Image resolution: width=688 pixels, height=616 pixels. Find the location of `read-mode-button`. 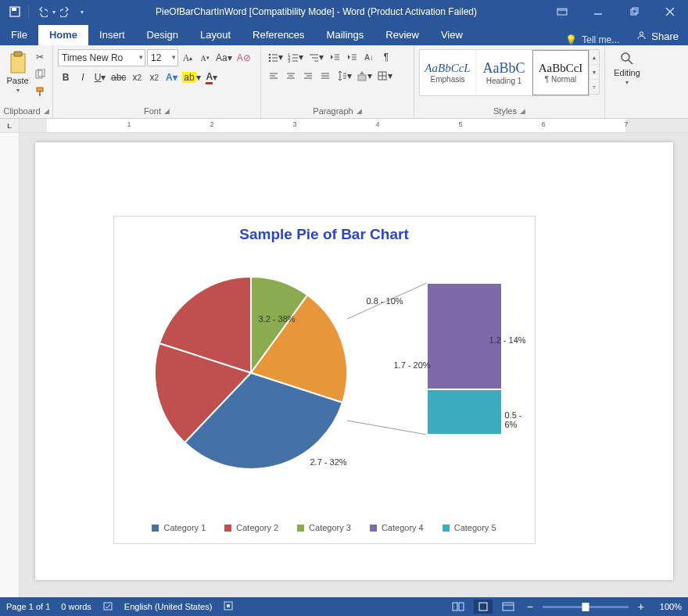

read-mode-button is located at coordinates (458, 607).